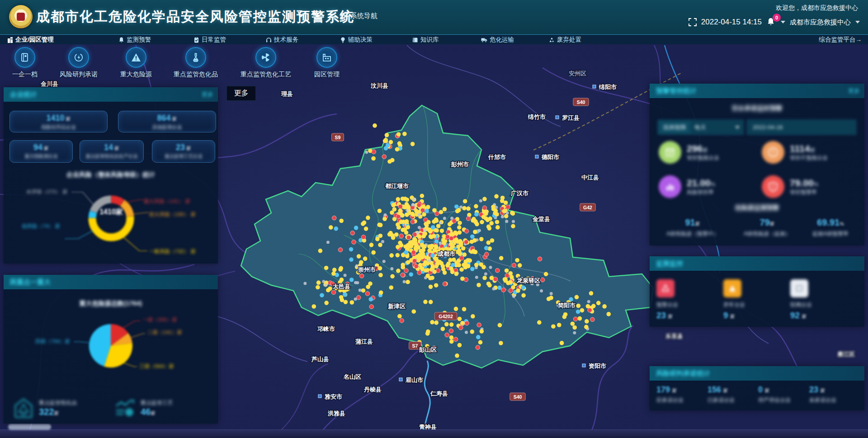 The height and width of the screenshot is (438, 868). Describe the element at coordinates (820, 23) in the screenshot. I see `user-menu: 成都市应急救援中心` at that location.